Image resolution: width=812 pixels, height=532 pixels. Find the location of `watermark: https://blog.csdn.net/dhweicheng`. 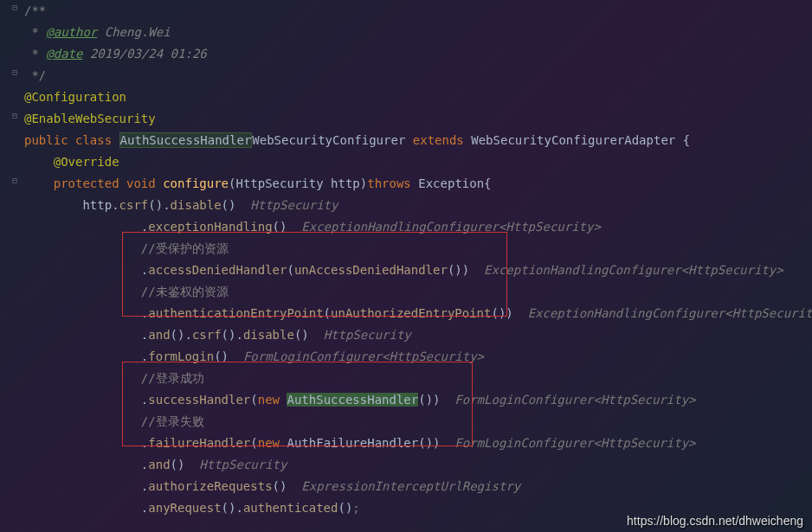

watermark: https://blog.csdn.net/dhweicheng is located at coordinates (715, 521).